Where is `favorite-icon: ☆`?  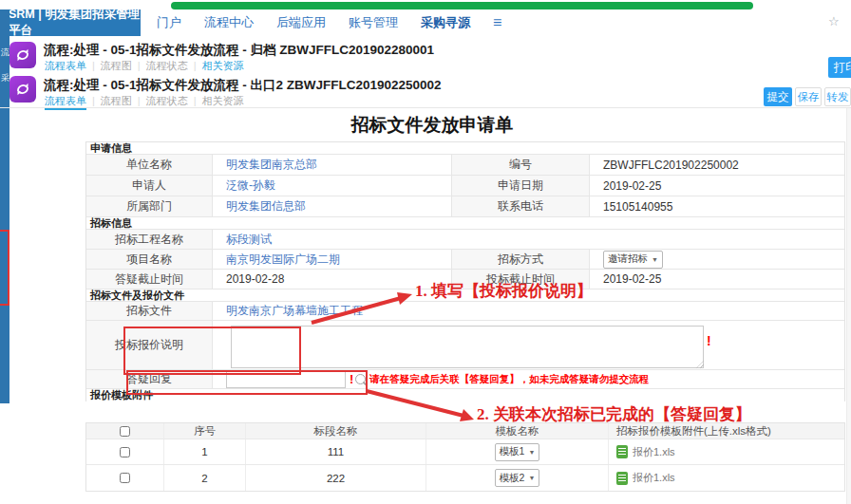 favorite-icon: ☆ is located at coordinates (834, 21).